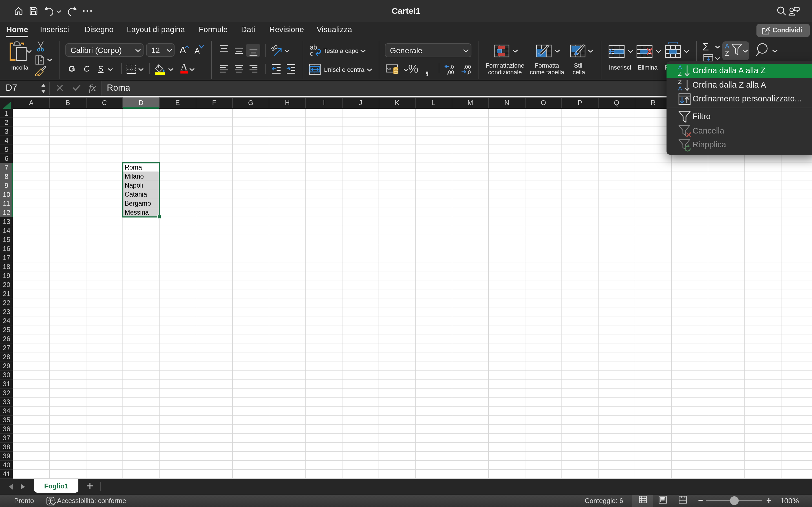 The width and height of the screenshot is (812, 507). I want to click on svg-text: 1, so click(6, 113).